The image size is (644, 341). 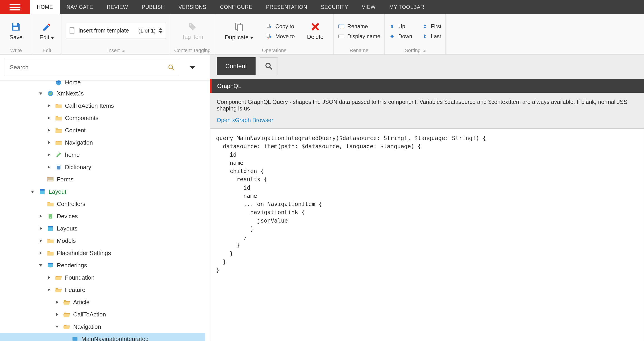 What do you see at coordinates (102, 241) in the screenshot?
I see `tree-node-models: Models` at bounding box center [102, 241].